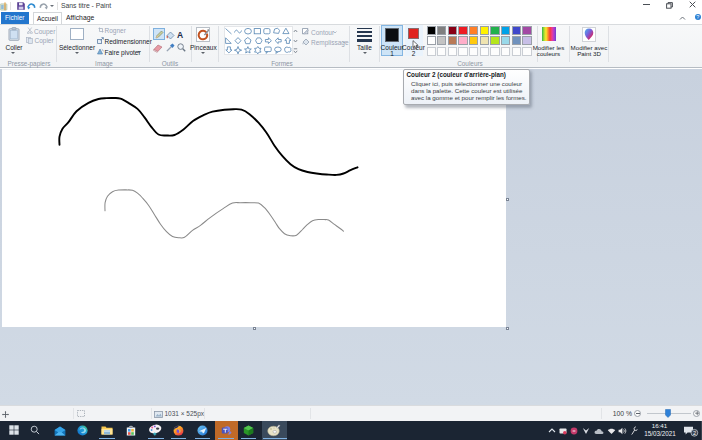  What do you see at coordinates (694, 433) in the screenshot?
I see `svg-text: 2` at bounding box center [694, 433].